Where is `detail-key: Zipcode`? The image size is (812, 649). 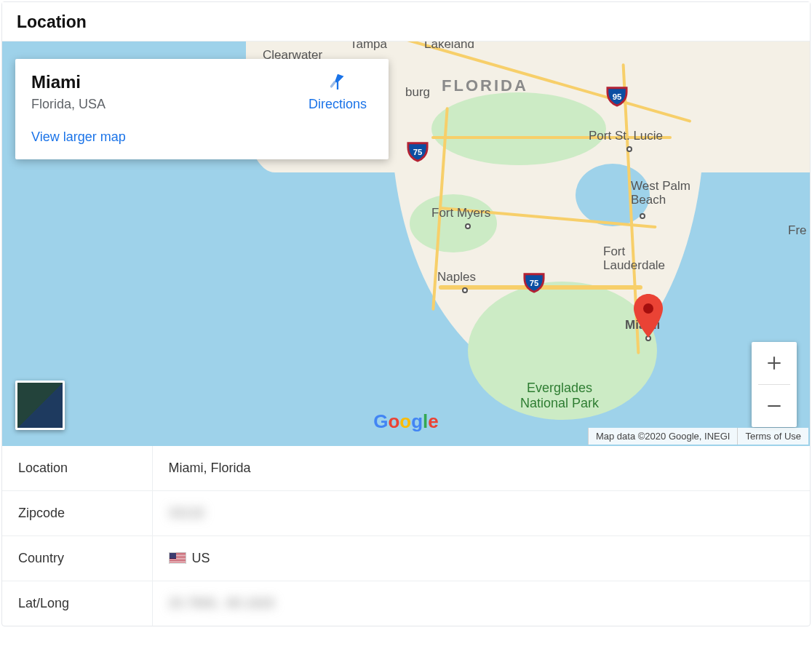 detail-key: Zipcode is located at coordinates (77, 514).